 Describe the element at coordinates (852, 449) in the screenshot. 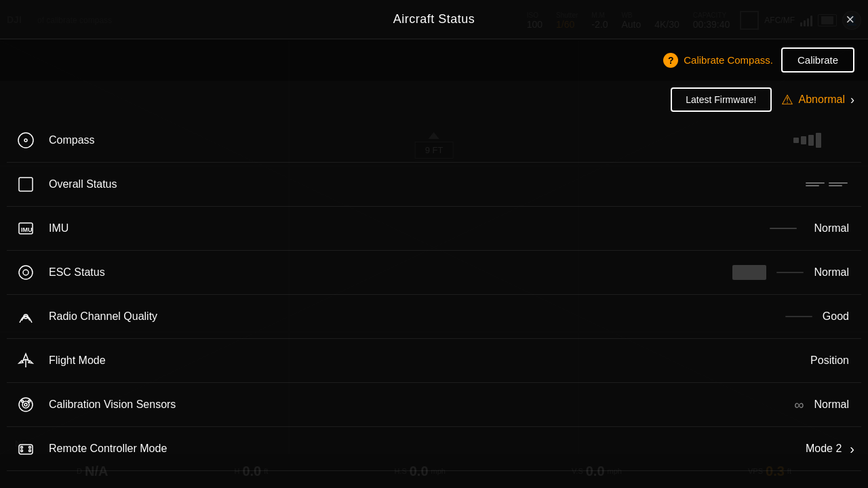

I see `remote-chevron-icon: ›` at that location.